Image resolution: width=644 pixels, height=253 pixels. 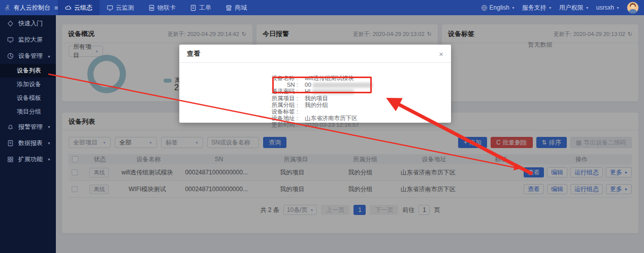 What do you see at coordinates (120, 8) in the screenshot?
I see `tab-cloud-monitor: 云监测` at bounding box center [120, 8].